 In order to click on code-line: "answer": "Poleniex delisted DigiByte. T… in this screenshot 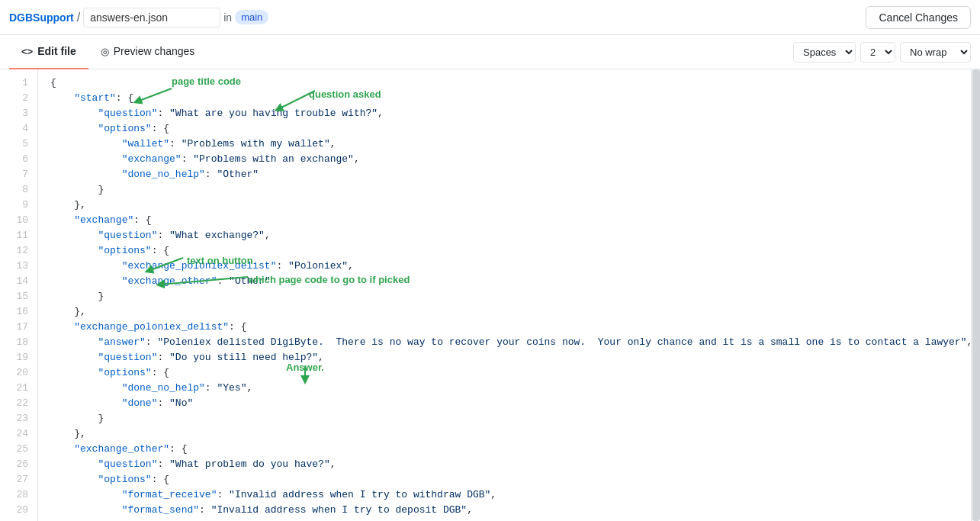, I will do `click(505, 343)`.